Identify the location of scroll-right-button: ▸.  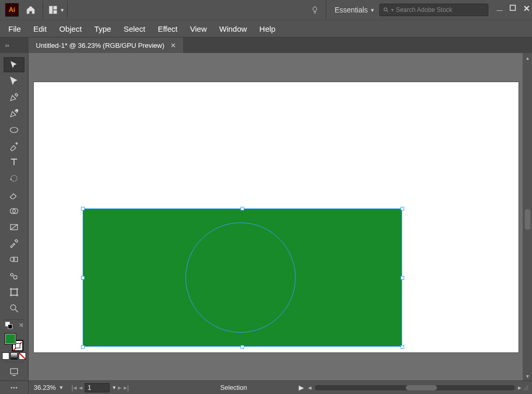
(520, 388).